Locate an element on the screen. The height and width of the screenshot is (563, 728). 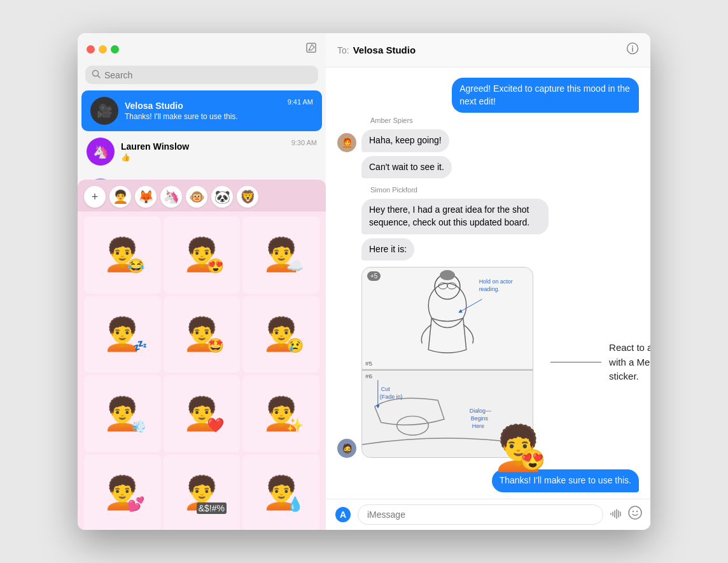
sticker-tab-panda: 🐼 is located at coordinates (222, 197).